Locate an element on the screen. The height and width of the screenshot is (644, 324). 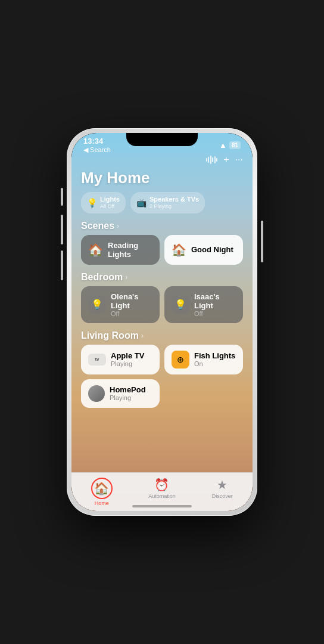
home-active-ring: 🏠 is located at coordinates (102, 488).